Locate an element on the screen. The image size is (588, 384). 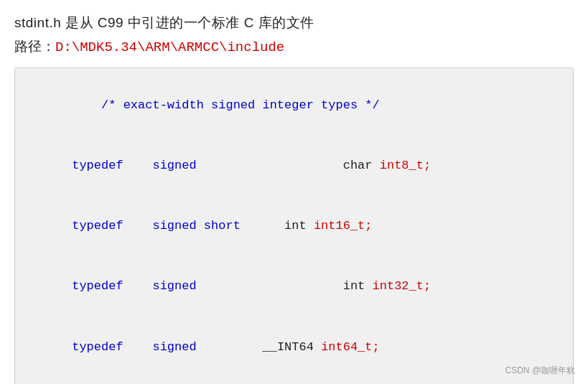
signed-line-1: typedef signed char int8_t; is located at coordinates (294, 166).